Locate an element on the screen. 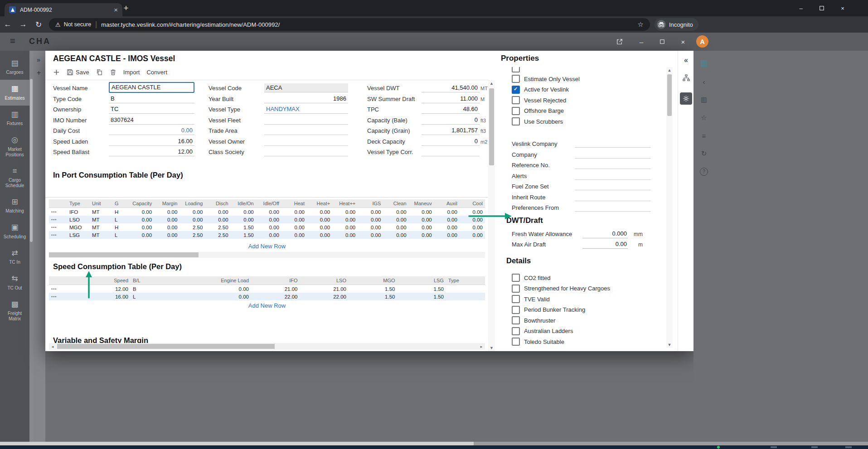 This screenshot has width=868, height=449. back-icon: ← is located at coordinates (8, 24).